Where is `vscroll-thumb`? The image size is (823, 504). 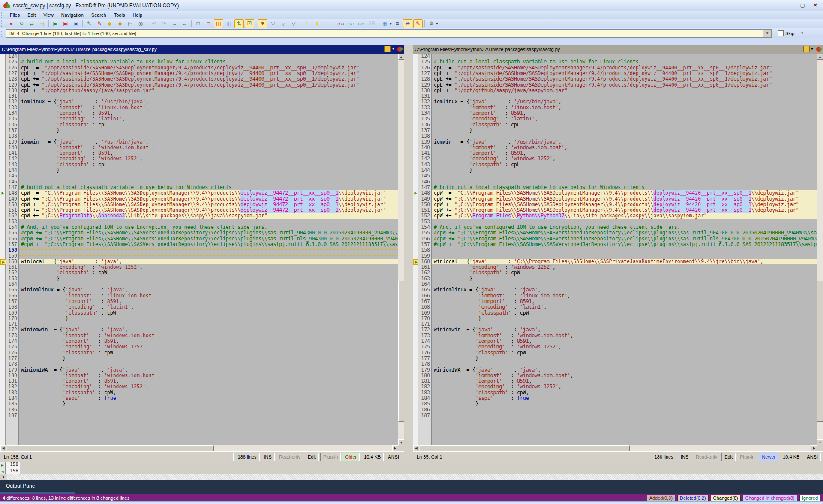 vscroll-thumb is located at coordinates (820, 351).